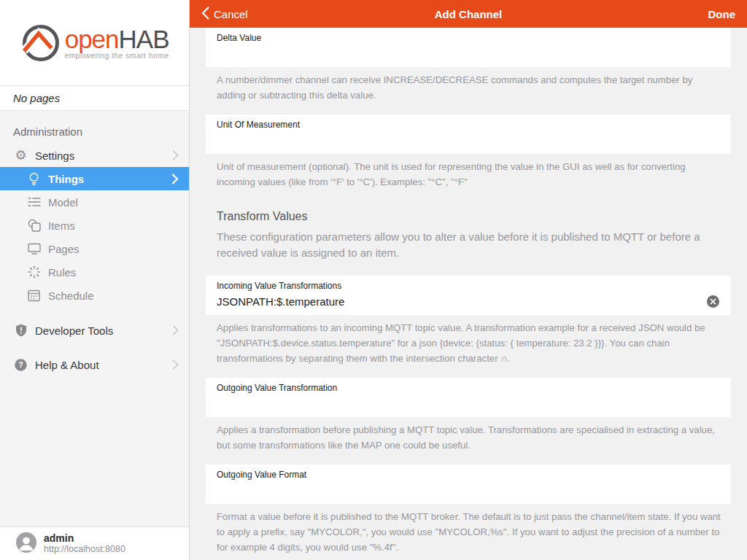  Describe the element at coordinates (34, 179) in the screenshot. I see `lightbulb-icon` at that location.